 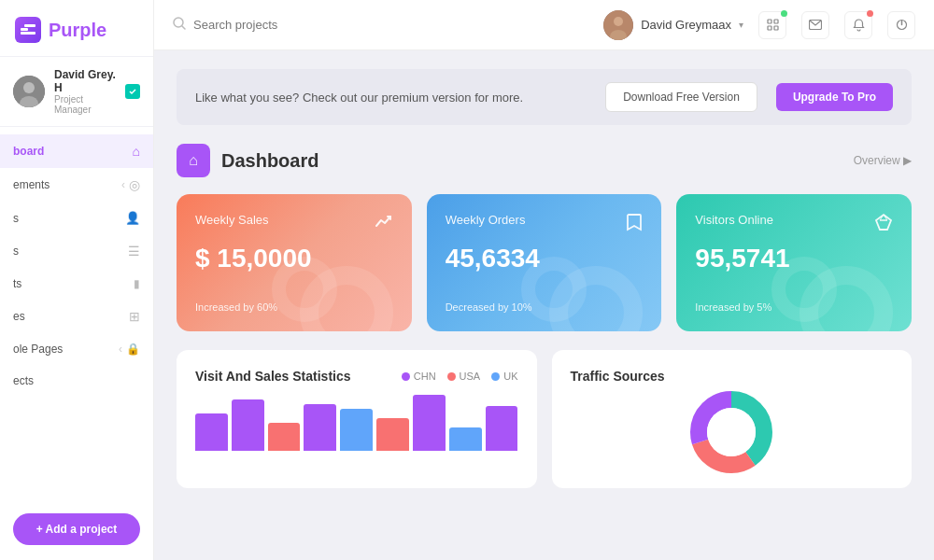 I want to click on sidebar-user: David Grey. H Project Manager, so click(x=77, y=91).